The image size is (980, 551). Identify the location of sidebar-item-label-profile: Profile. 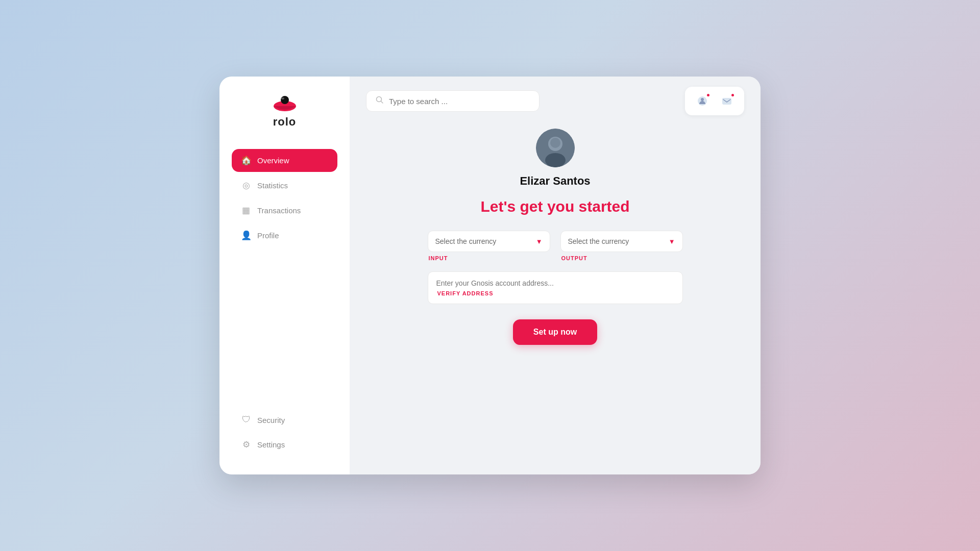
(268, 236).